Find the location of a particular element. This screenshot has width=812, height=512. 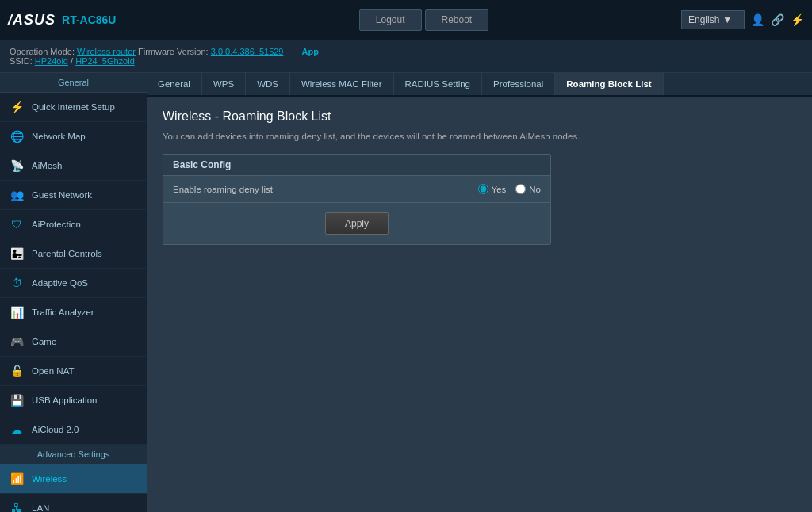

apply-row: Apply is located at coordinates (357, 224).